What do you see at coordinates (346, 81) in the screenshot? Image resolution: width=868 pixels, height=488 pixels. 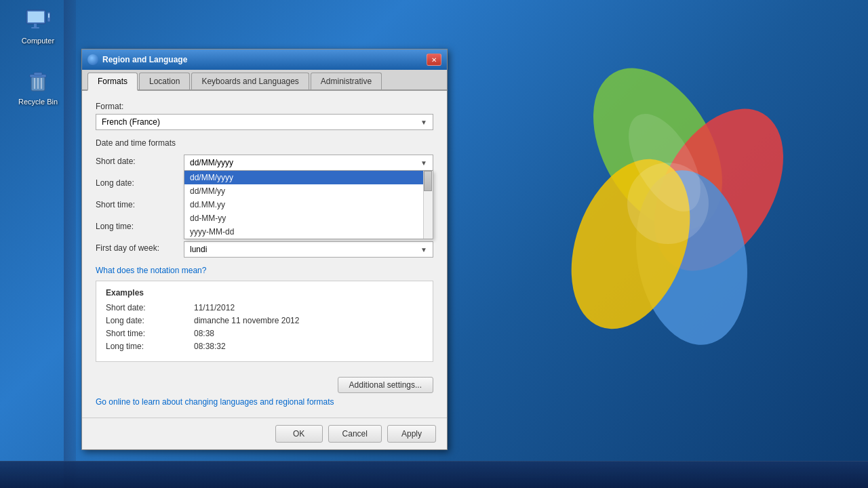 I see `tab-administrative: Administrative` at bounding box center [346, 81].